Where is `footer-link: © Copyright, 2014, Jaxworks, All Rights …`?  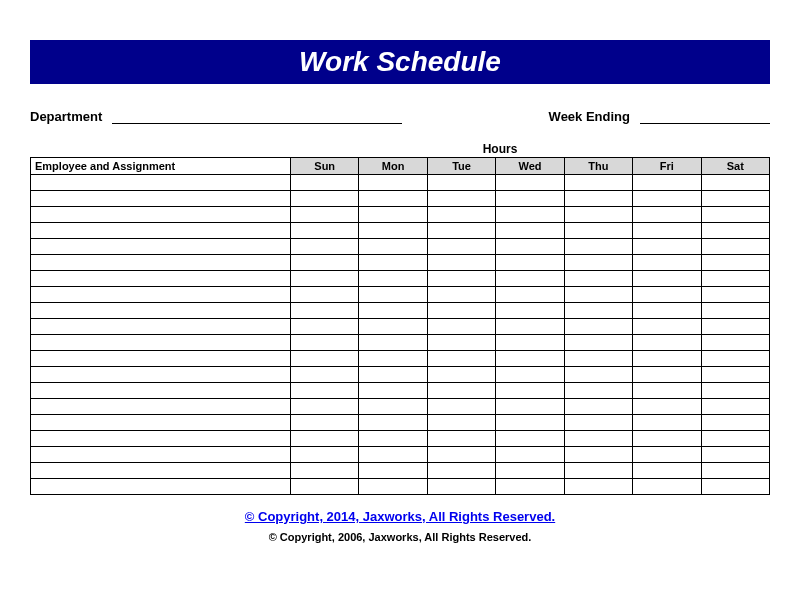
footer-link: © Copyright, 2014, Jaxworks, All Rights … is located at coordinates (400, 516).